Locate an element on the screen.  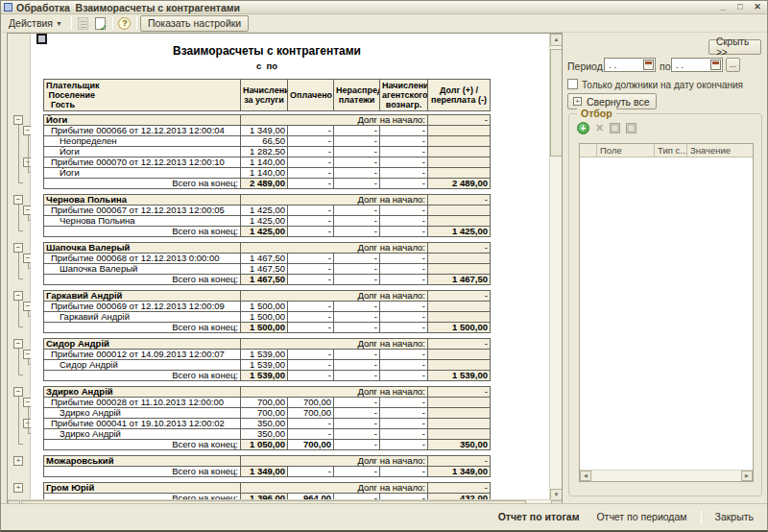
report-group: Здирко АндрійДолг на начало:-Прибытие 00… is located at coordinates (267, 419).